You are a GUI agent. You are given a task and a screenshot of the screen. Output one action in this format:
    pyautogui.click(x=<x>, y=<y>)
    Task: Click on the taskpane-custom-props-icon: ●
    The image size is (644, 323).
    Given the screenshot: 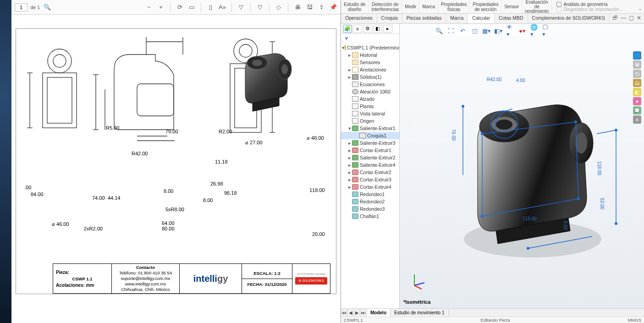 What is the action you would take?
    pyautogui.click(x=637, y=101)
    